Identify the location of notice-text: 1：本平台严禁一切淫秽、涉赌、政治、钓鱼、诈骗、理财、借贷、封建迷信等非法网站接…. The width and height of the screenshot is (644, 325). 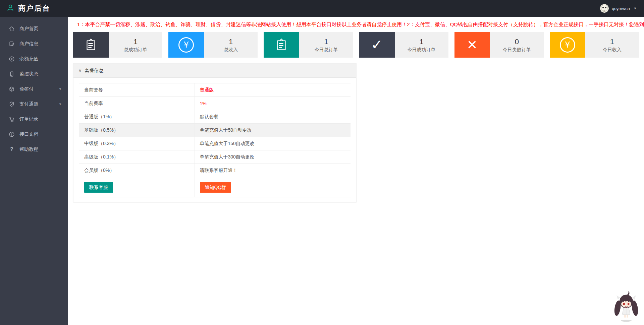
(361, 25).